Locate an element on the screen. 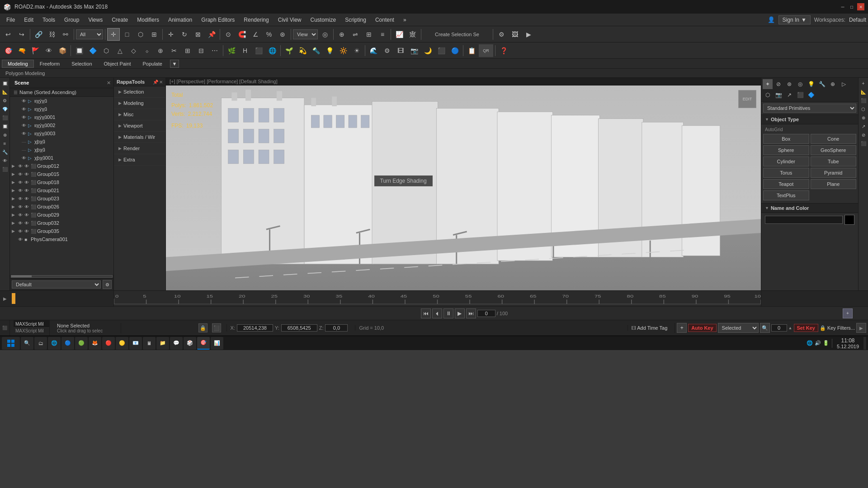 The image size is (868, 488). fr-icon-2: 📐 is located at coordinates (863, 92).